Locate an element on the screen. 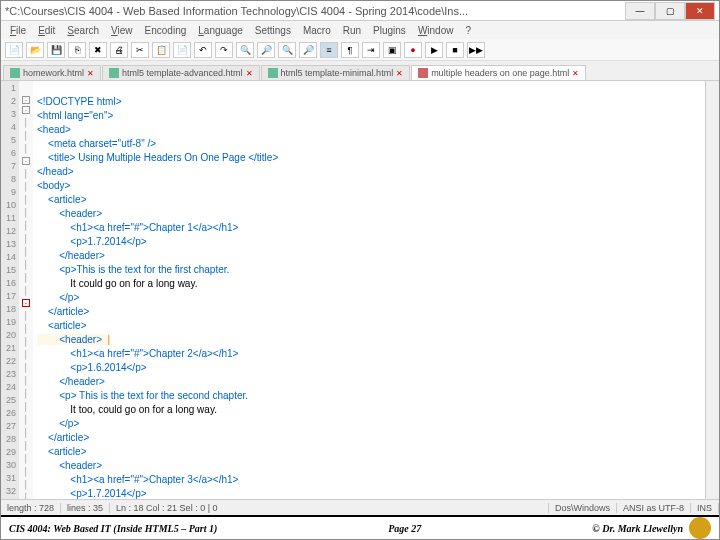 The width and height of the screenshot is (720, 540). cursor: | is located at coordinates (106, 340).